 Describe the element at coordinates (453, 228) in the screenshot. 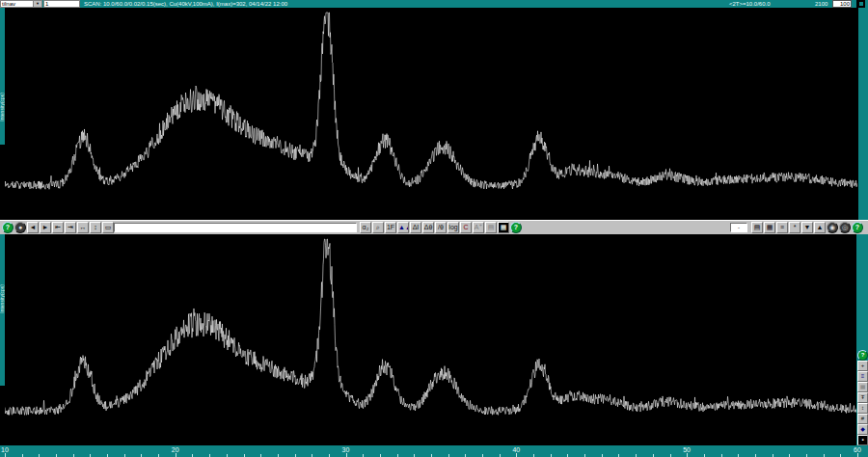

I see `log-scale-icon: log` at that location.